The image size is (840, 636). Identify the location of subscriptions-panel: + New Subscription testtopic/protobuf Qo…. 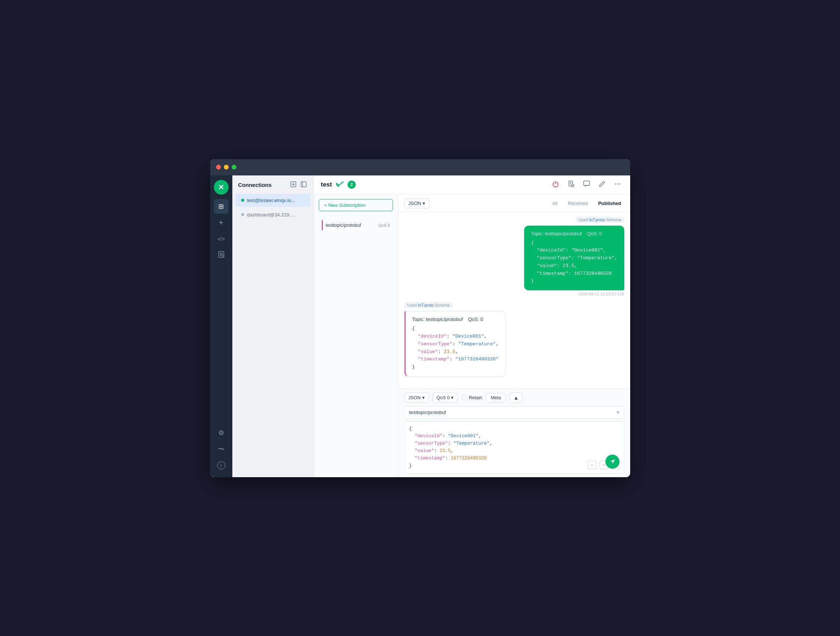
(356, 336).